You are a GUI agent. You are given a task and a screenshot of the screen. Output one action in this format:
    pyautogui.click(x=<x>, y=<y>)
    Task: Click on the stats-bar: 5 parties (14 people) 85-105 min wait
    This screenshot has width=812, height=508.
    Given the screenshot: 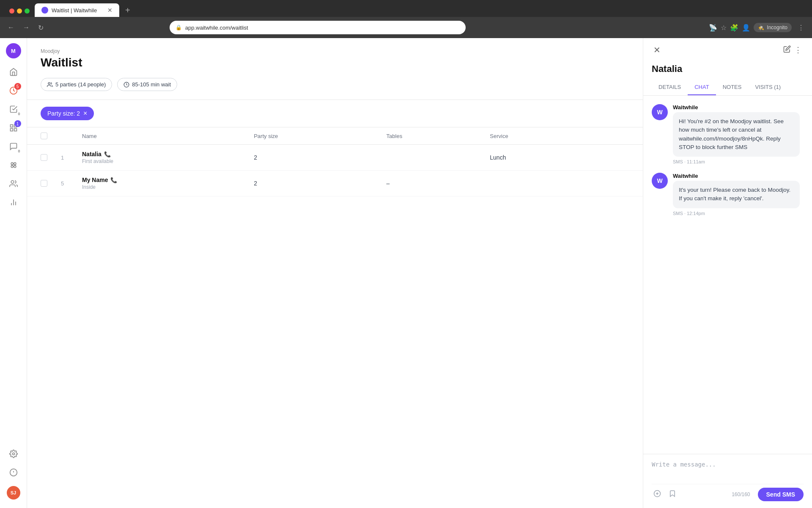 What is the action you would take?
    pyautogui.click(x=335, y=85)
    